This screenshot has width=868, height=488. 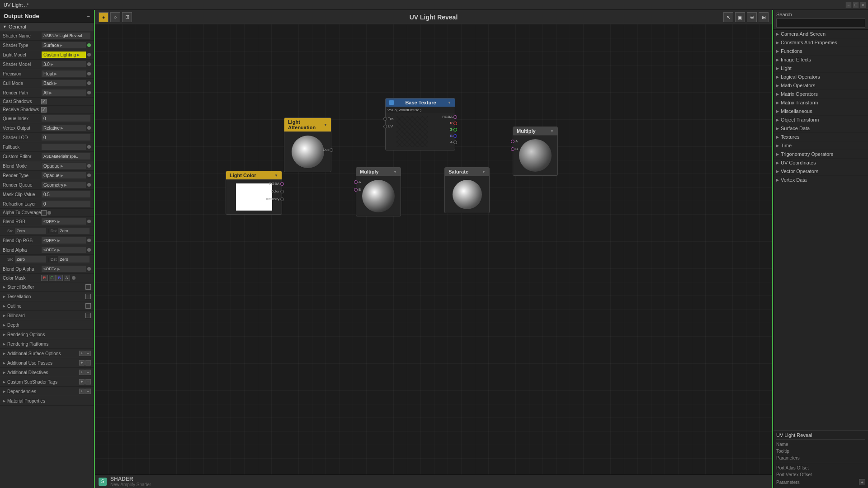 What do you see at coordinates (254, 192) in the screenshot?
I see `light-color-node: Light Color ▼ RGBA Color` at bounding box center [254, 192].